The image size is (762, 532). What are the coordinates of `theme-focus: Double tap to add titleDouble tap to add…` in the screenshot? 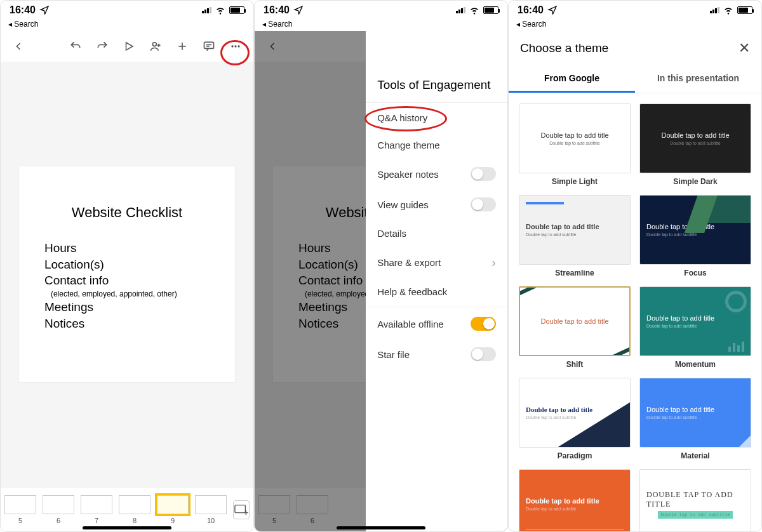 It's located at (695, 236).